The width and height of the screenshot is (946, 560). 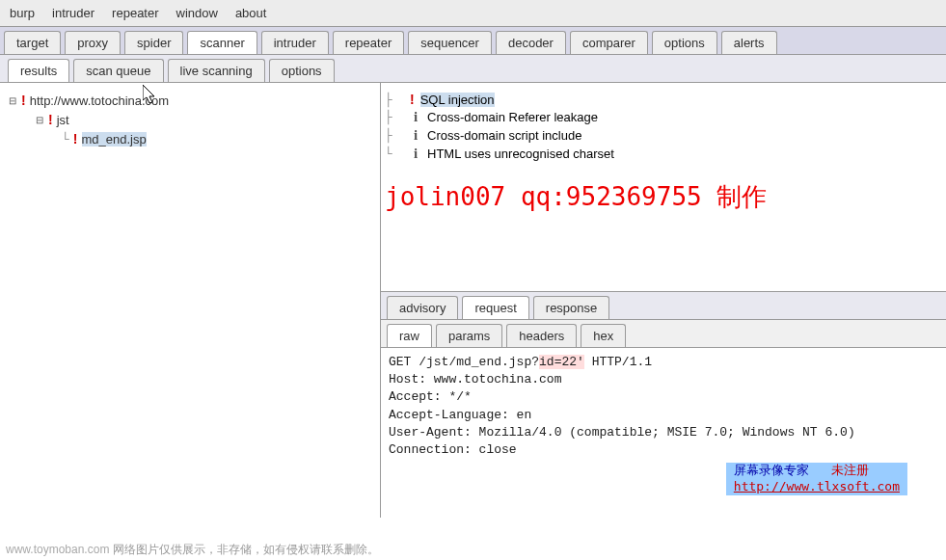 What do you see at coordinates (243, 549) in the screenshot?
I see `footer-text: 网络图片仅供展示，非存储，如有侵权请联系删除。` at bounding box center [243, 549].